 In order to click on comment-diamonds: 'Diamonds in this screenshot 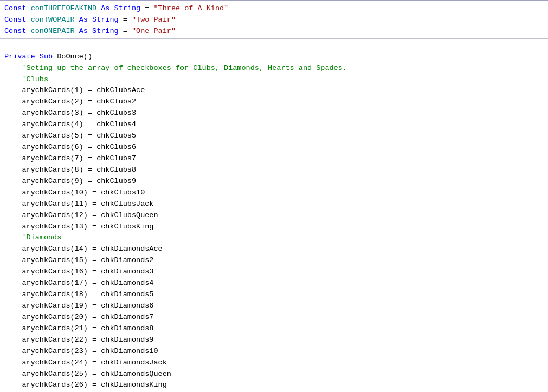, I will do `click(274, 238)`.